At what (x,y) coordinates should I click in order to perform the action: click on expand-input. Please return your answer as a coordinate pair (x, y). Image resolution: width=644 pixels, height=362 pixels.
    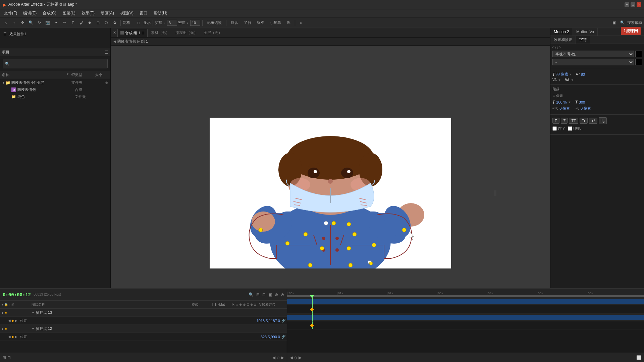
    Looking at the image, I should click on (172, 23).